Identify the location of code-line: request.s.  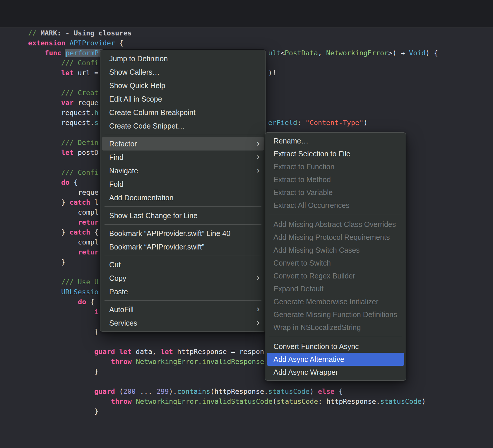
(80, 123).